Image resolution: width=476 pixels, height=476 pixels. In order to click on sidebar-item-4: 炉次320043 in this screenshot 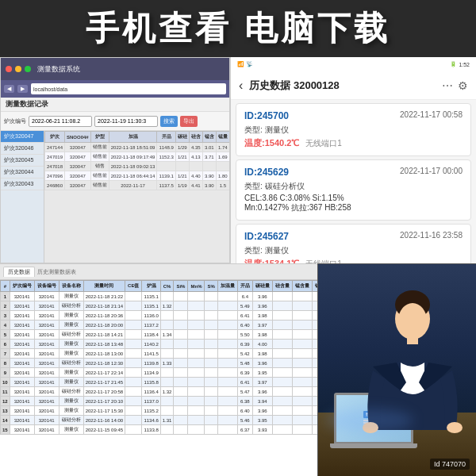, I will do `click(22, 184)`.